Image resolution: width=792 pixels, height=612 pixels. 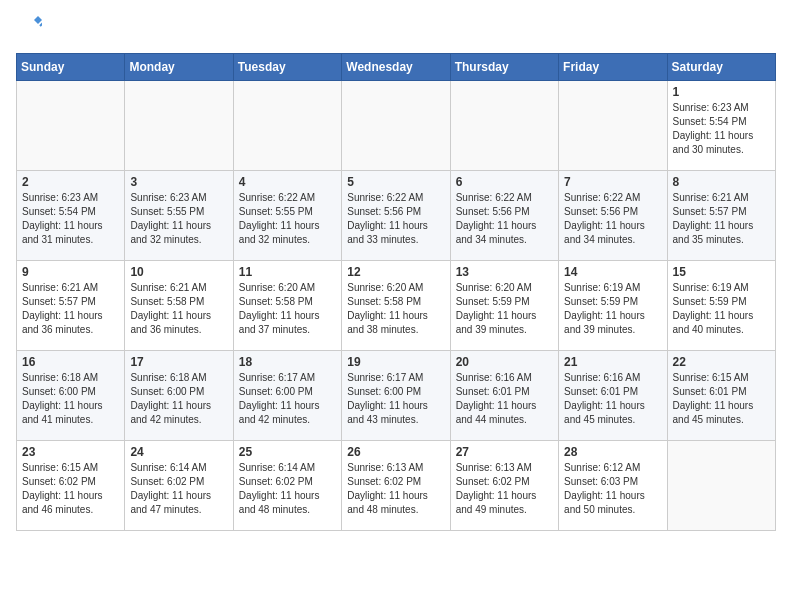 What do you see at coordinates (288, 219) in the screenshot?
I see `day-info: Sunrise: 6:22 AM Sunset: 5:55 PM Dayligh…` at bounding box center [288, 219].